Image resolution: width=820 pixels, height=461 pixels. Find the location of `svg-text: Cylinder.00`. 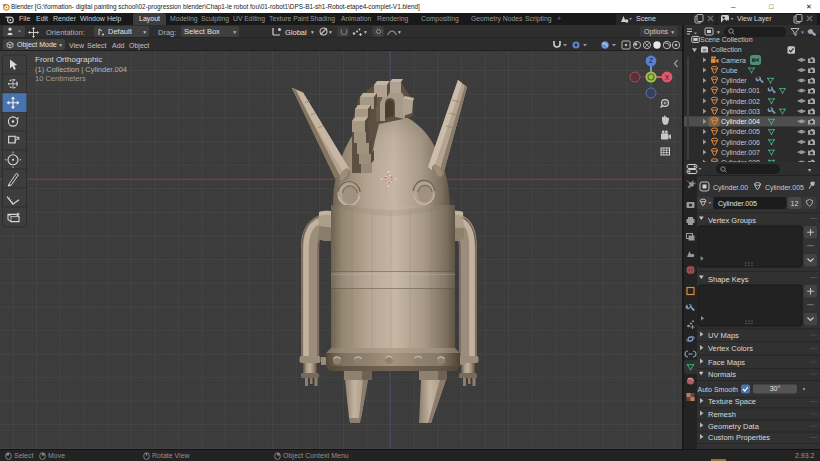

svg-text: Cylinder.00 is located at coordinates (730, 188).